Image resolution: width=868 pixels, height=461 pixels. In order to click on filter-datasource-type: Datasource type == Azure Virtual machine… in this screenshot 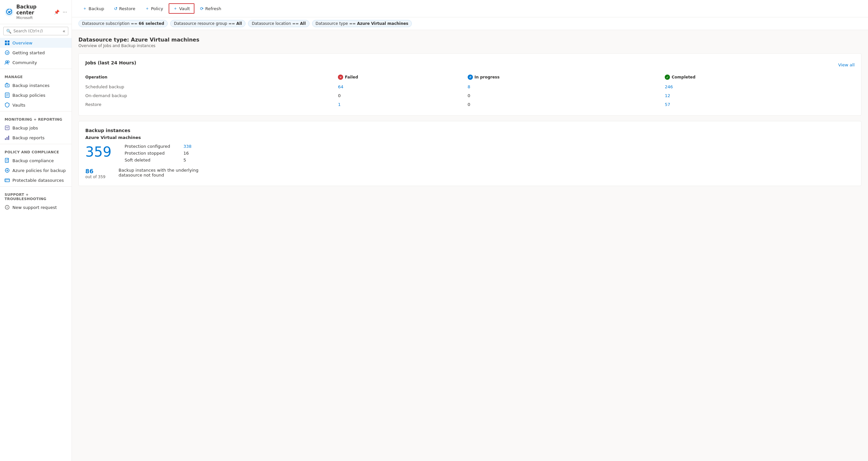, I will do `click(362, 24)`.